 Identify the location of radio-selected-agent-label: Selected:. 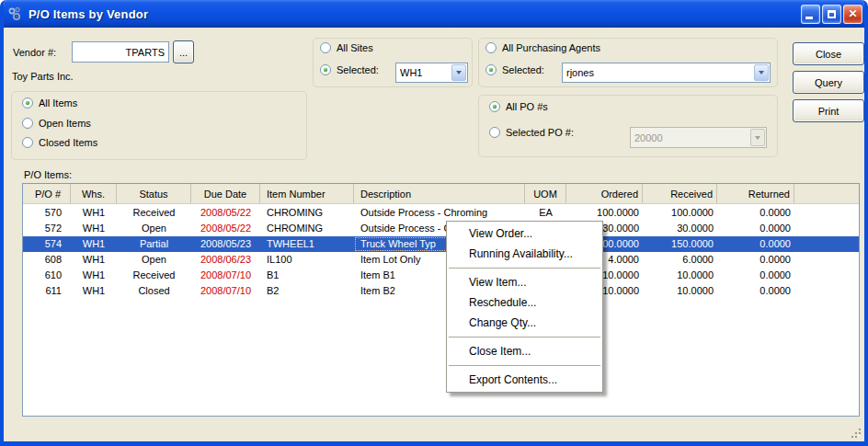
(523, 70).